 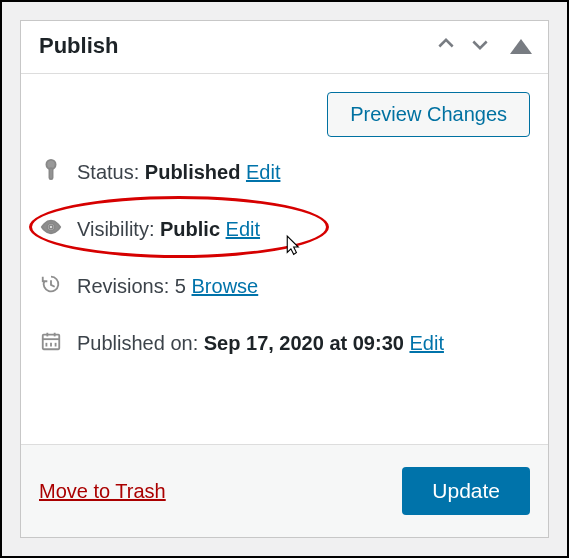 What do you see at coordinates (238, 46) in the screenshot?
I see `panel-title: Publish` at bounding box center [238, 46].